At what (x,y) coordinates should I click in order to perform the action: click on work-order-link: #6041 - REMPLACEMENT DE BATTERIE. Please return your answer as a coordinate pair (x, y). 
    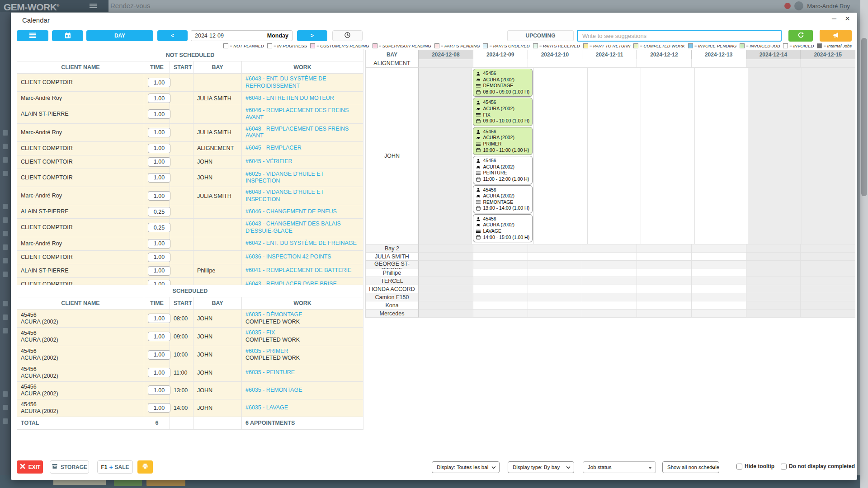
    Looking at the image, I should click on (298, 271).